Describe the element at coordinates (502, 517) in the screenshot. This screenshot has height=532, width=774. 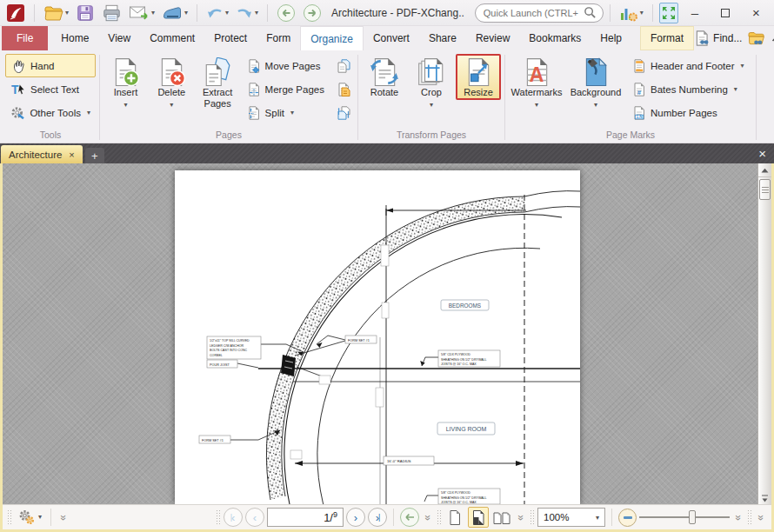
I see `layout-two-pages-button` at that location.